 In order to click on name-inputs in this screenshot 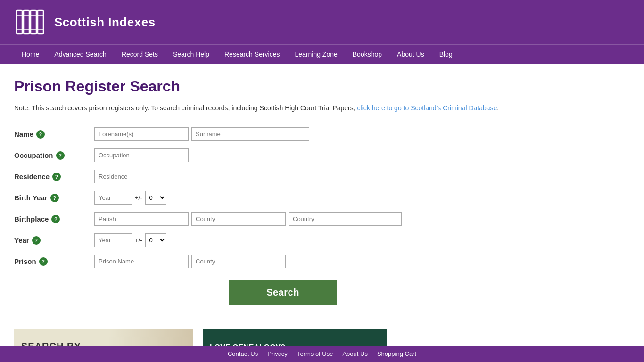, I will do `click(323, 134)`.